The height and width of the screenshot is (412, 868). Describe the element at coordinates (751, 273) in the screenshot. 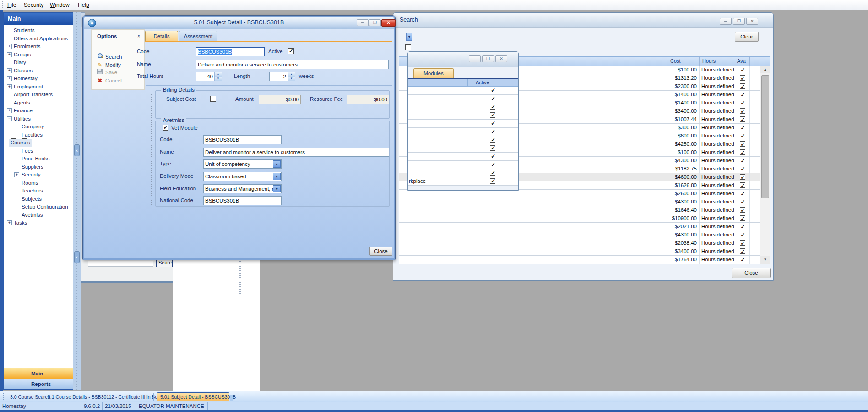

I see `search-close-button: Close` at that location.